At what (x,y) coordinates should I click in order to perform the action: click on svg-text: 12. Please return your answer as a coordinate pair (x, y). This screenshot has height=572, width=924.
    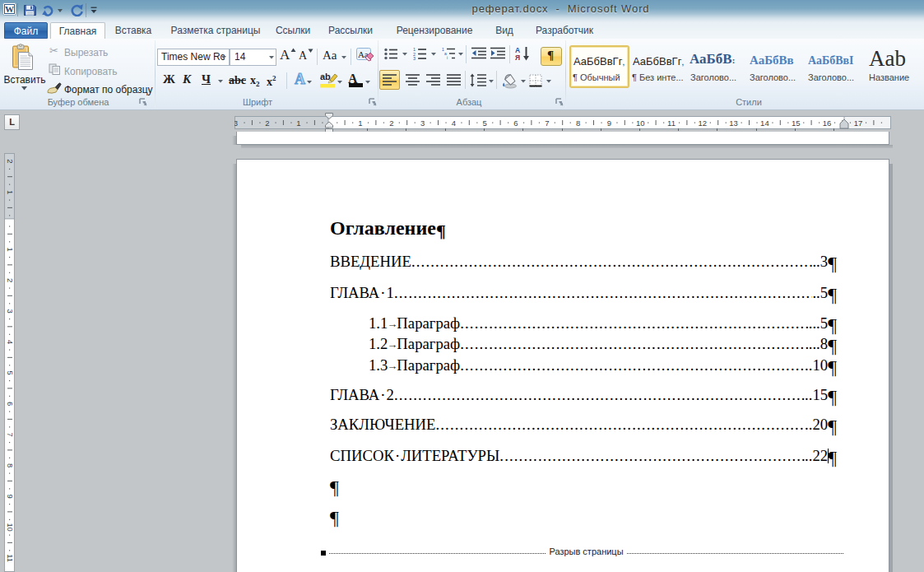
    Looking at the image, I should click on (703, 123).